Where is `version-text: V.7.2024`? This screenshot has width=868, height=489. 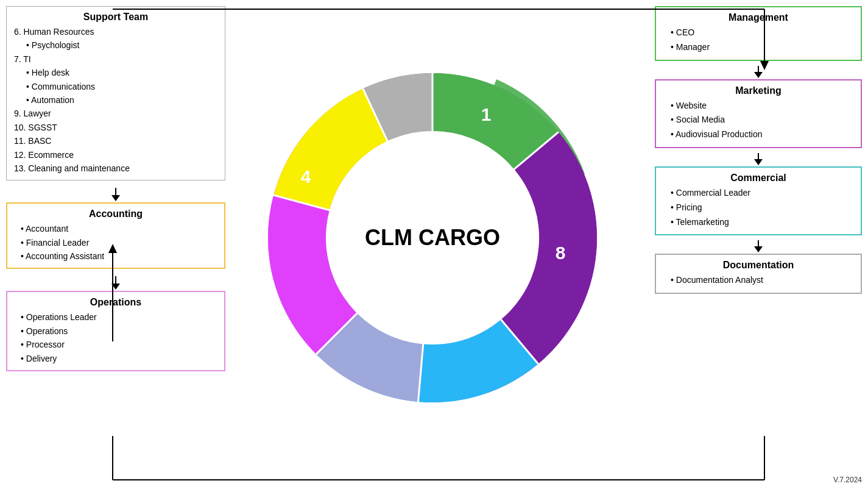
version-text: V.7.2024 is located at coordinates (848, 480).